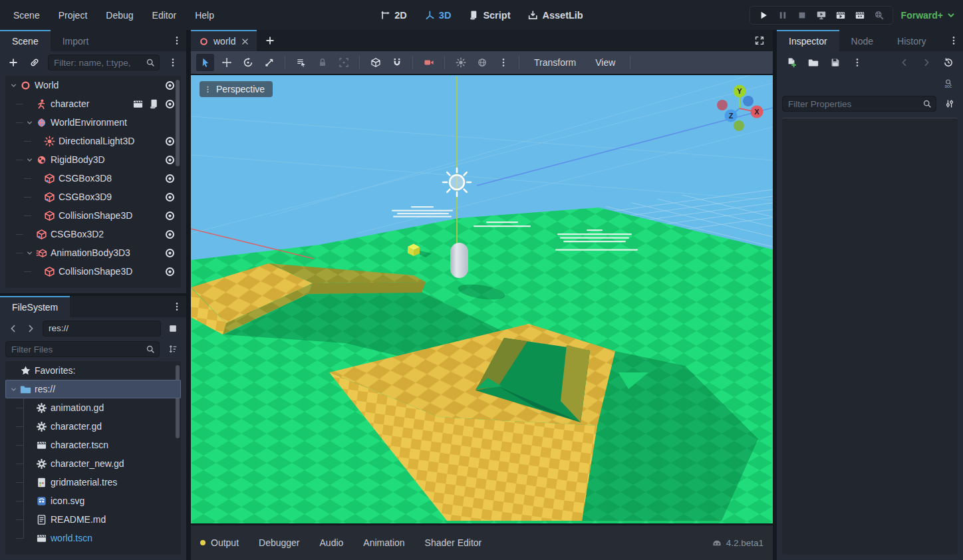 This screenshot has width=963, height=560. Describe the element at coordinates (948, 63) in the screenshot. I see `object-history-button` at that location.